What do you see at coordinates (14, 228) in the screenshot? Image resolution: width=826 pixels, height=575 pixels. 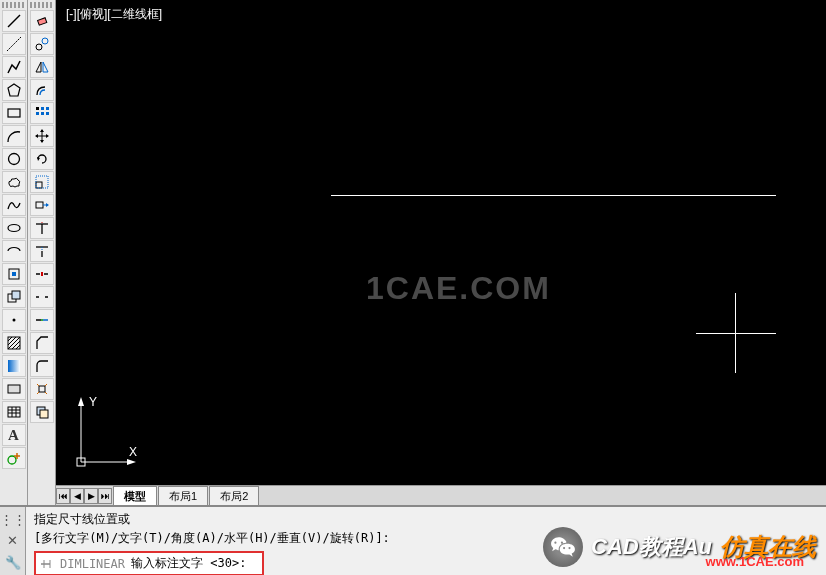 I see `ellipse-tool` at bounding box center [14, 228].